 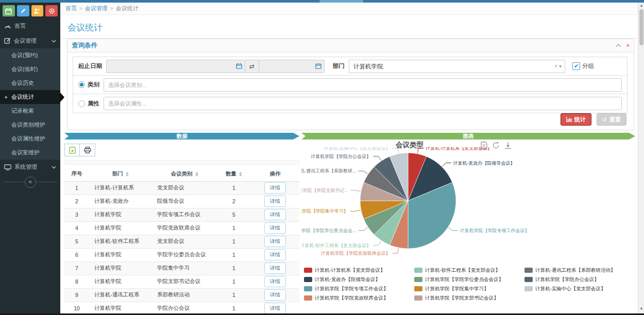 What do you see at coordinates (30, 56) in the screenshot?
I see `sidebar-subitem-0: 会议(预约)` at bounding box center [30, 56].